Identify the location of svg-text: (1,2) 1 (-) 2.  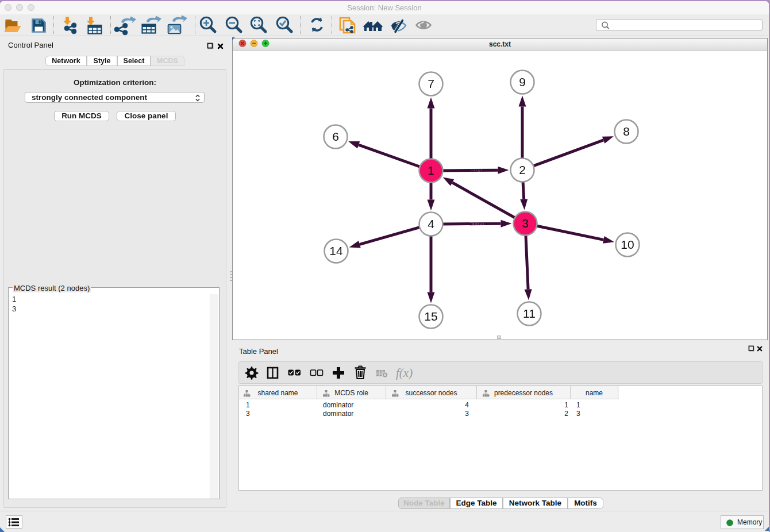
(477, 170).